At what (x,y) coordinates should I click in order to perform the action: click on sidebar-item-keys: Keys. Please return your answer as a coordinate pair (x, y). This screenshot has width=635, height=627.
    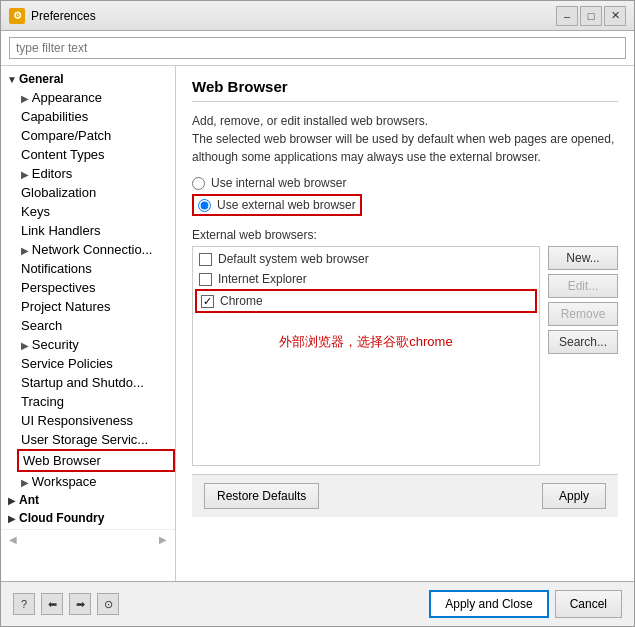
    Looking at the image, I should click on (96, 212).